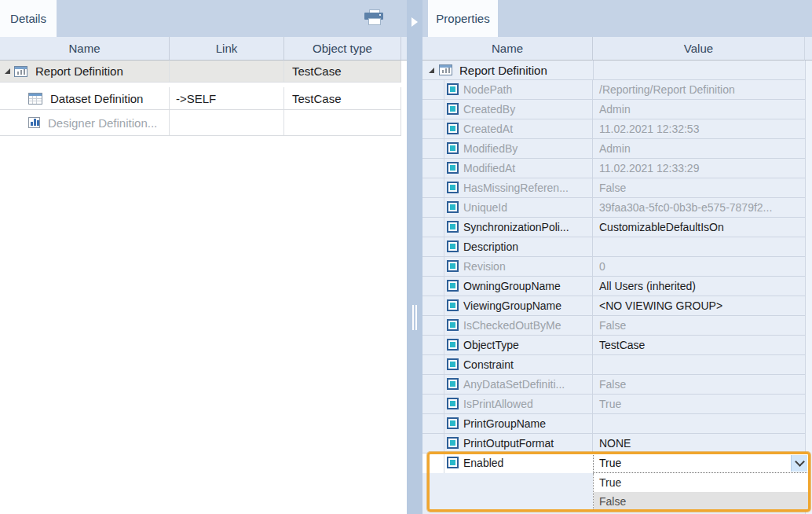 The width and height of the screenshot is (812, 514). What do you see at coordinates (201, 123) in the screenshot?
I see `table-row: Designer Definition...` at bounding box center [201, 123].